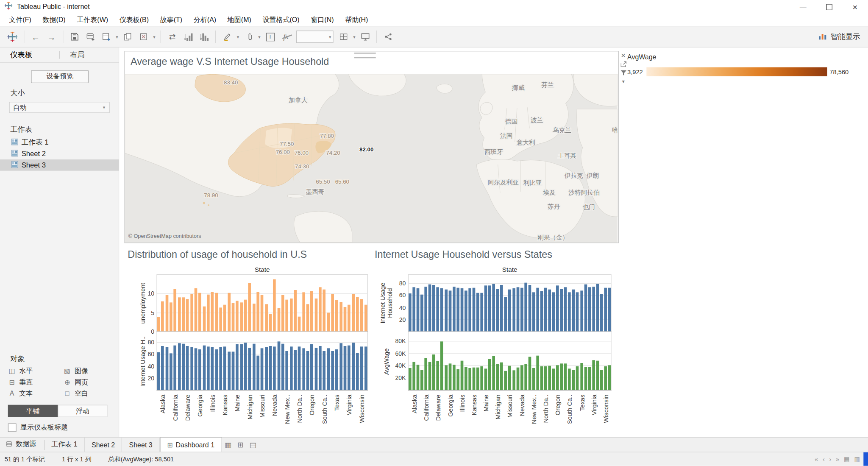 This screenshot has width=868, height=466. I want to click on map-mark-label: 74.30, so click(302, 166).